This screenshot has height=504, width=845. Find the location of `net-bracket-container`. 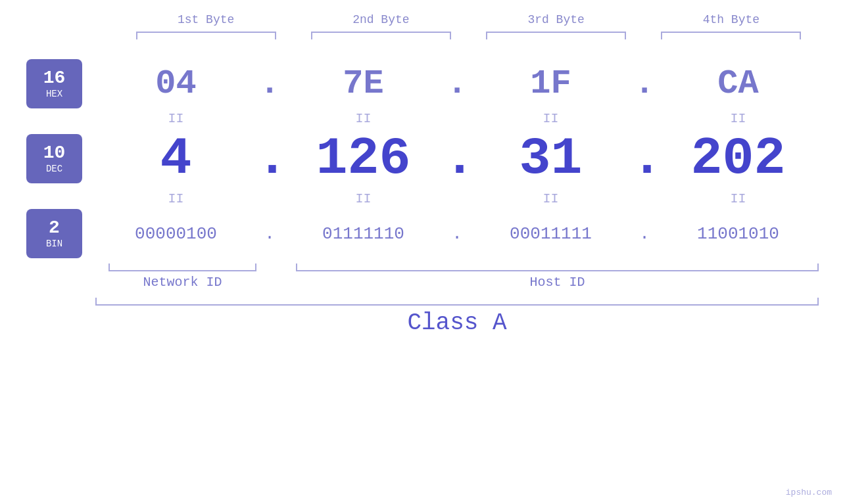

net-bracket-container is located at coordinates (183, 267).